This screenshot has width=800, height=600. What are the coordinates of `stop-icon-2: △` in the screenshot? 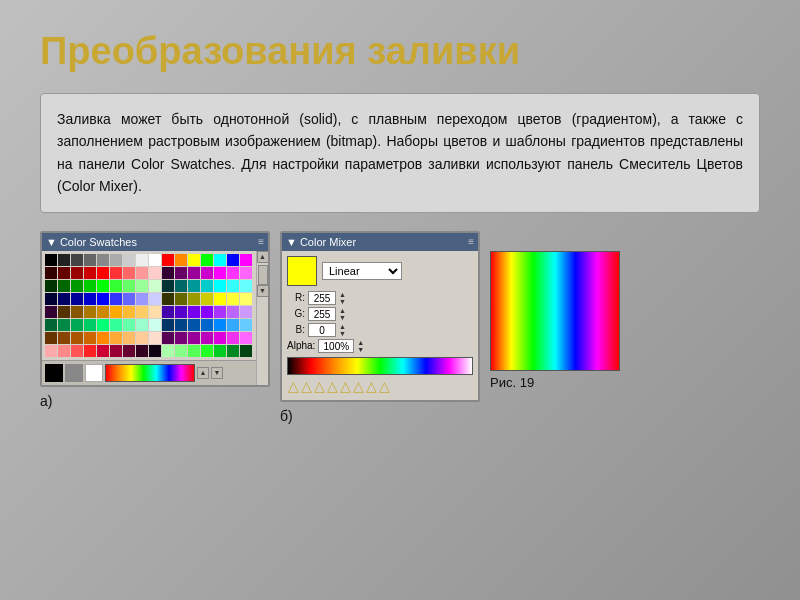 It's located at (306, 386).